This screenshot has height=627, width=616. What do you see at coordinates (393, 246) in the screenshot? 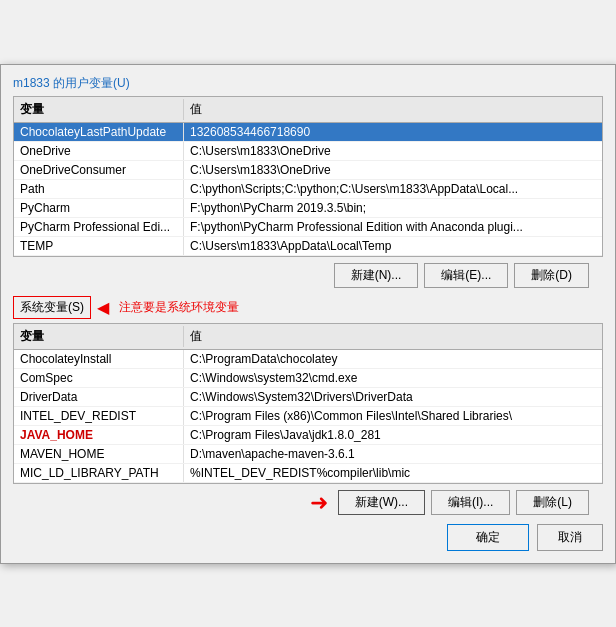
I see `row-variable-value: C:\Users\m1833\AppData\Local\Temp` at bounding box center [393, 246].